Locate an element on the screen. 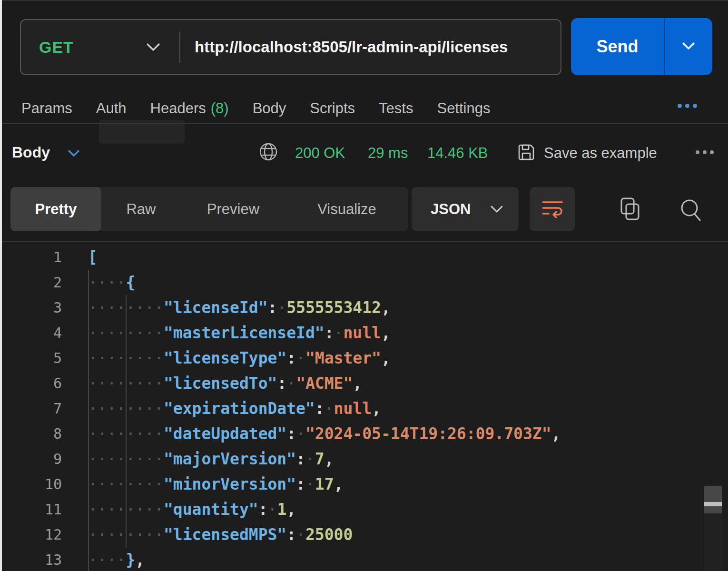  send-options-button is located at coordinates (689, 47).